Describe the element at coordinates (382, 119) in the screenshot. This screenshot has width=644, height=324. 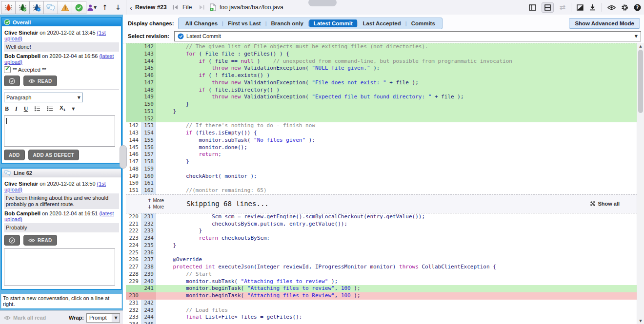
I see `diff-row: 152` at that location.